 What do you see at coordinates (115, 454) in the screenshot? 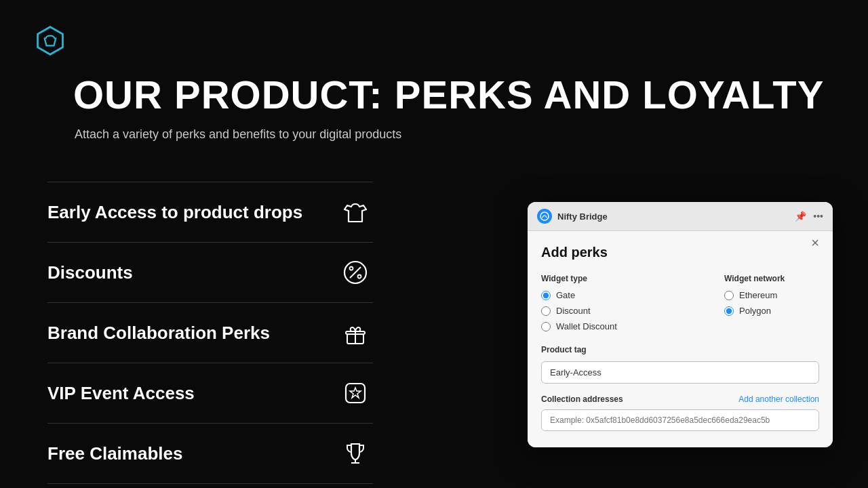
I see `perk-label-free-claimables: Free Claimables` at bounding box center [115, 454].